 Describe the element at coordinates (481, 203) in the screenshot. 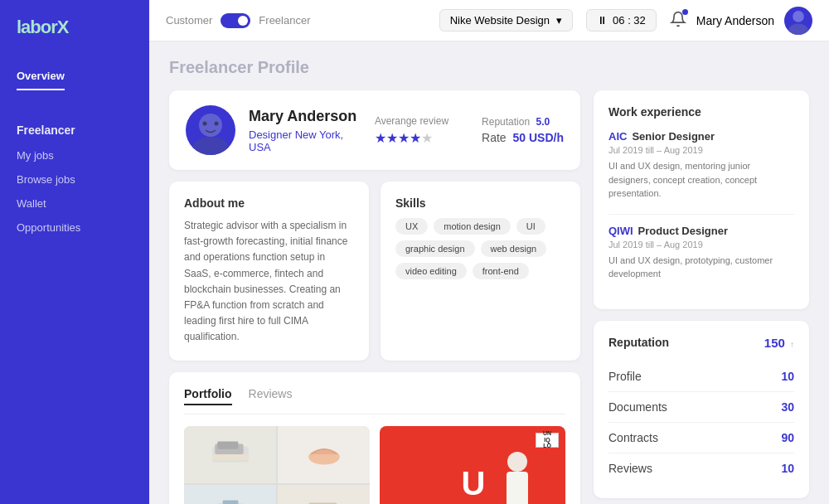

I see `skills-title: Skills` at that location.